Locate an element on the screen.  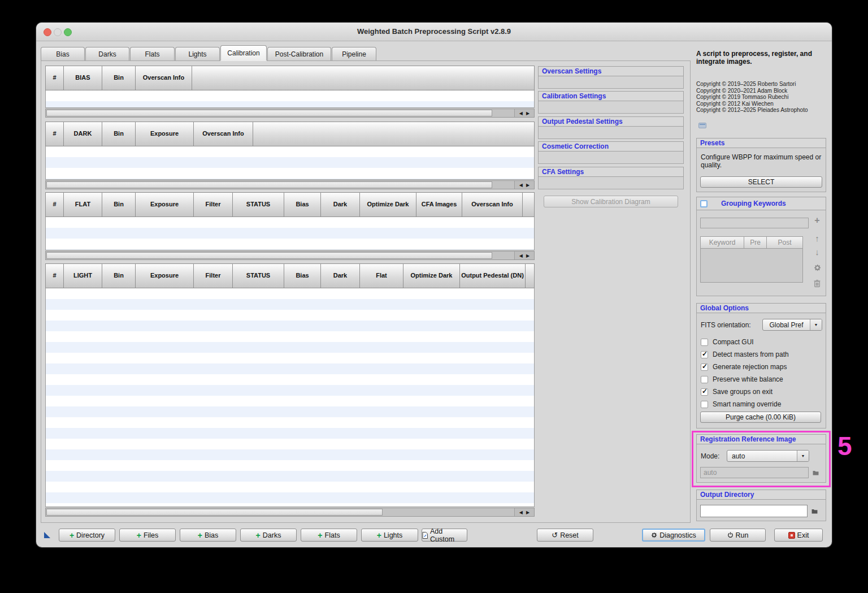
bias-column-header: Overscan Info is located at coordinates (164, 78).